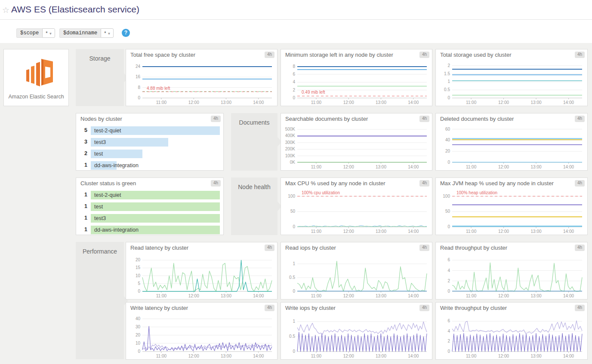 This screenshot has width=592, height=364. What do you see at coordinates (49, 33) in the screenshot?
I see `variable-scope-dropdown: *▼` at bounding box center [49, 33].